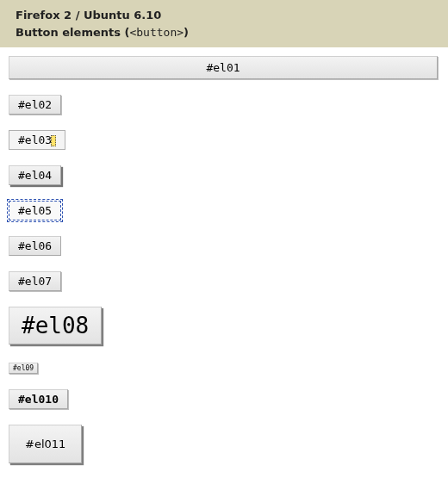 The image size is (448, 478). What do you see at coordinates (34, 210) in the screenshot?
I see `button-el05: #el05` at bounding box center [34, 210].